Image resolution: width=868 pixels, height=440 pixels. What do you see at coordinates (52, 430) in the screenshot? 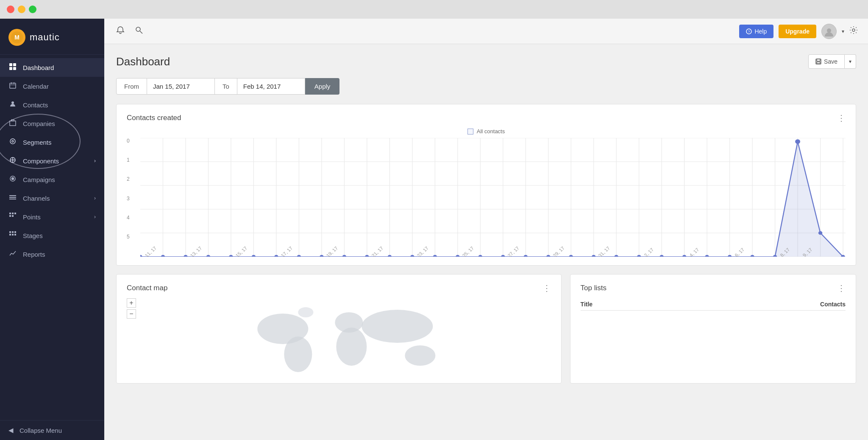
I see `collapse-menu-button: ◀ Collapse Menu` at bounding box center [52, 430].